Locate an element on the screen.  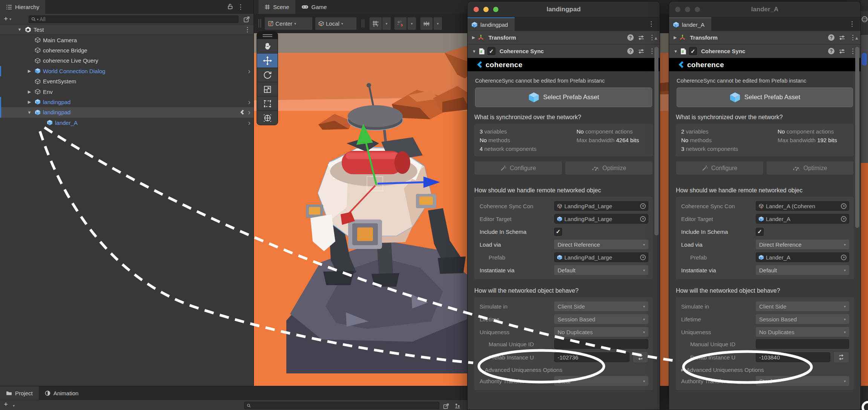
load-via-dropdown: Direct Reference▾ is located at coordinates (601, 244).